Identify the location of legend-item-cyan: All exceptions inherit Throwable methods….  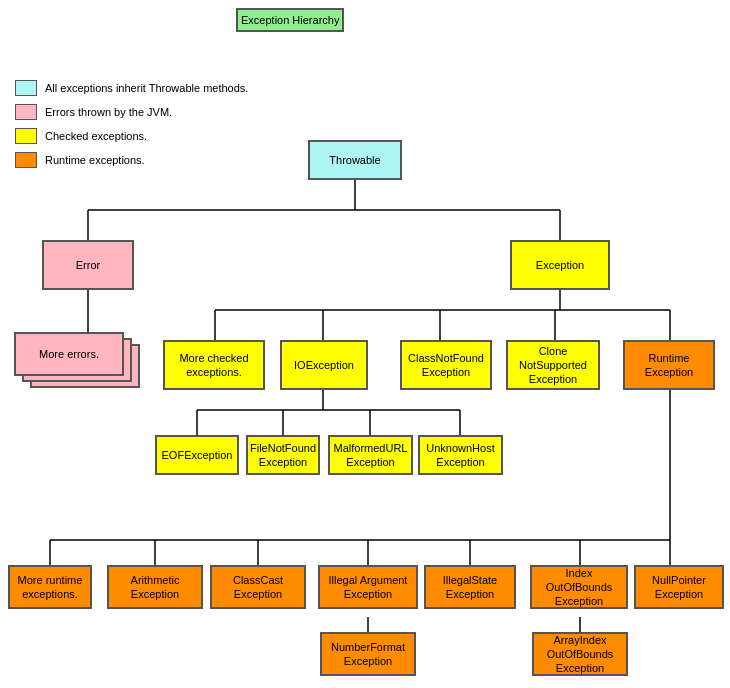
(132, 88).